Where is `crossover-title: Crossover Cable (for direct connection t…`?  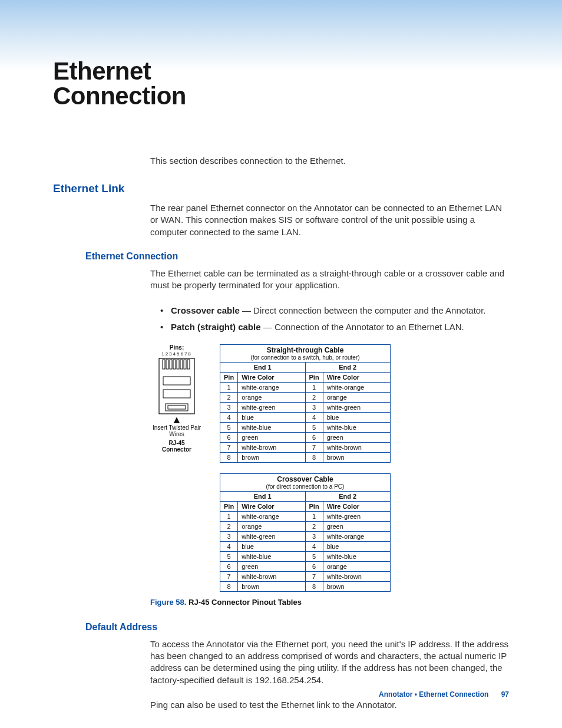
crossover-title: Crossover Cable (for direct connection t… is located at coordinates (305, 482).